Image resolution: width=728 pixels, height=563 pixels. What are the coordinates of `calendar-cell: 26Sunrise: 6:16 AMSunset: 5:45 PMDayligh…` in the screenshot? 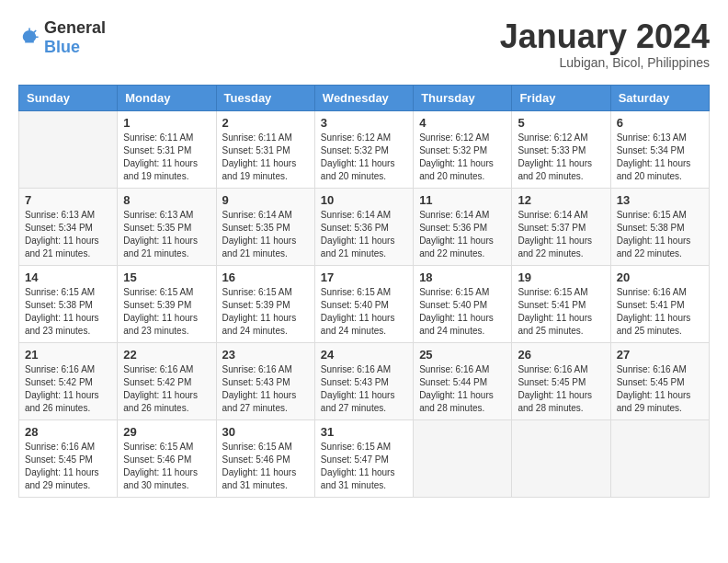 It's located at (561, 381).